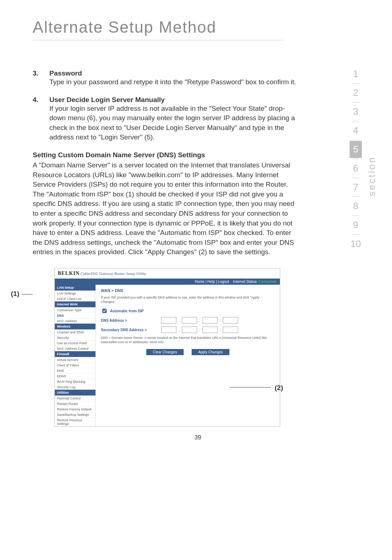 The image size is (392, 560). What do you see at coordinates (188, 356) in the screenshot?
I see `router-main-panel: WAN > DNS If your ISP provided you with …` at bounding box center [188, 356].